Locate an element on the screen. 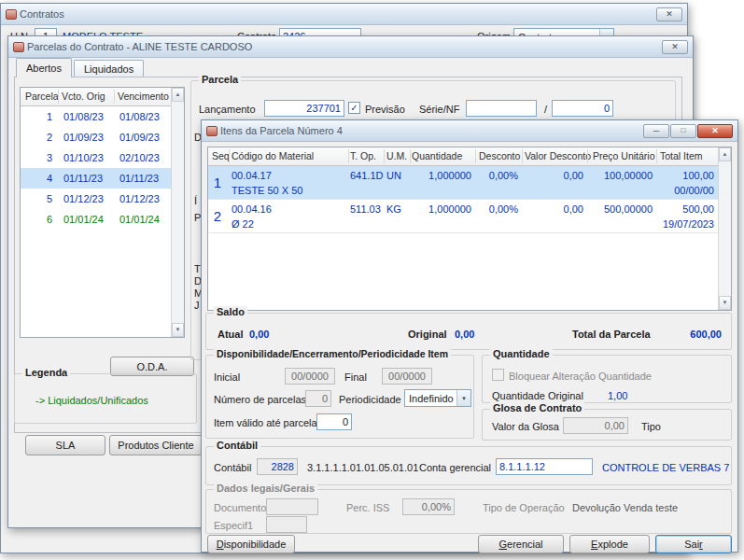  conta-gerencial-field: 8.1.1.1.12 is located at coordinates (544, 467).